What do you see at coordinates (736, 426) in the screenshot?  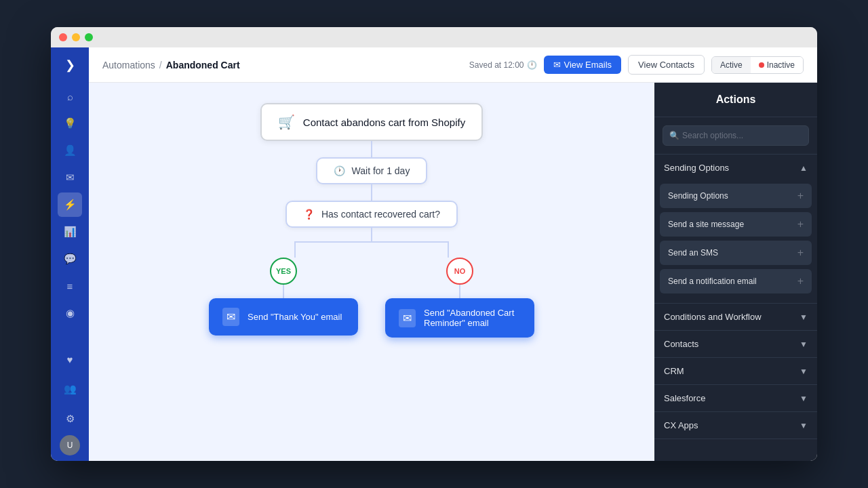 I see `cx-apps-section: CX Apps ▼` at bounding box center [736, 426].